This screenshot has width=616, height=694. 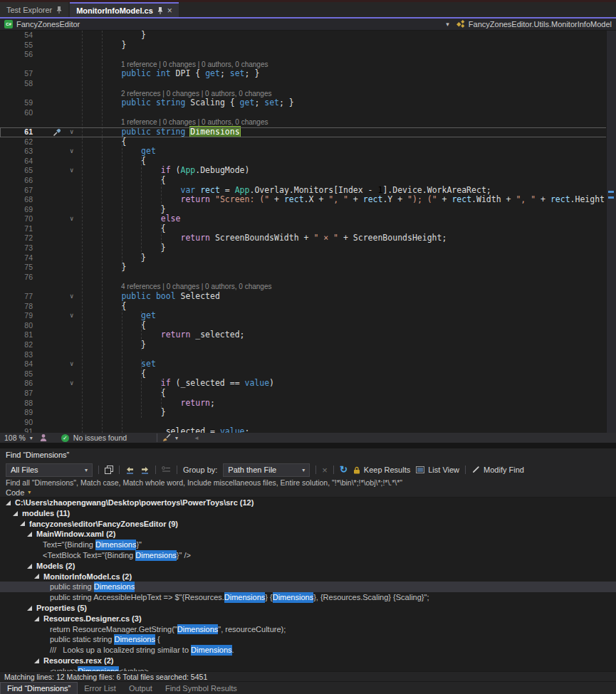 What do you see at coordinates (303, 278) in the screenshot?
I see `code-line: 76` at bounding box center [303, 278].